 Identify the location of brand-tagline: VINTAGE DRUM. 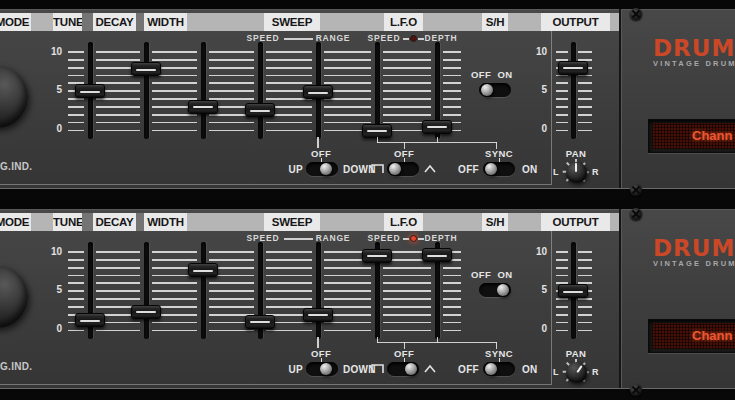
(694, 64).